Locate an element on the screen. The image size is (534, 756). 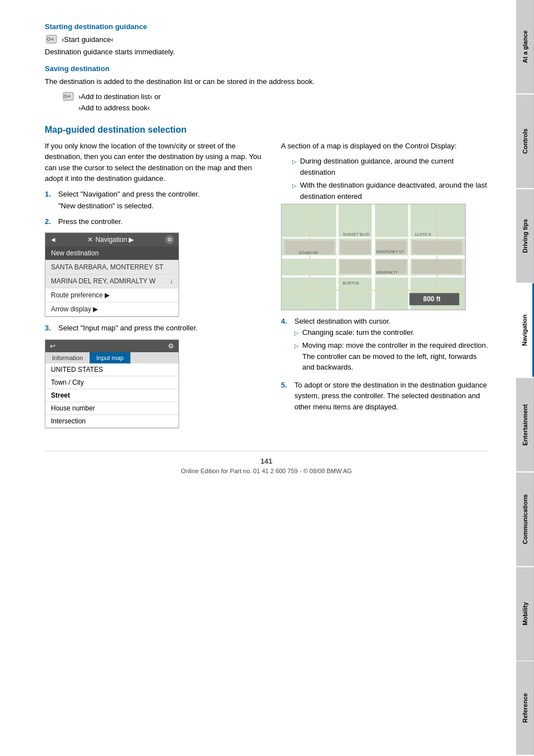
footer-text: Online Edition for Part no. 01 41 2 600 … is located at coordinates (266, 471).